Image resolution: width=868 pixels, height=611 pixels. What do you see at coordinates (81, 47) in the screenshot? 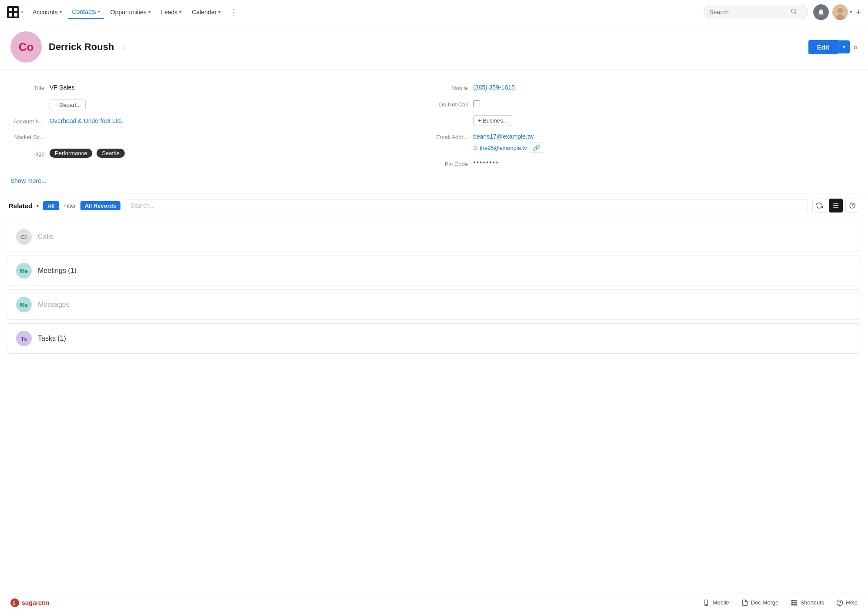
I see `contact-name: Derrick Roush` at bounding box center [81, 47].